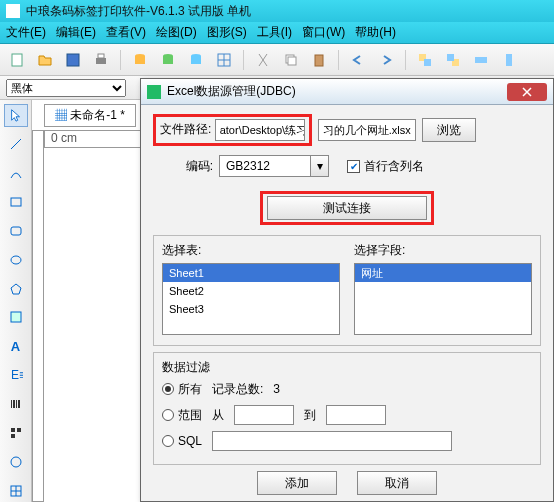 The width and height of the screenshot is (554, 502). Describe the element at coordinates (386, 60) in the screenshot. I see `redo-icon` at that location.